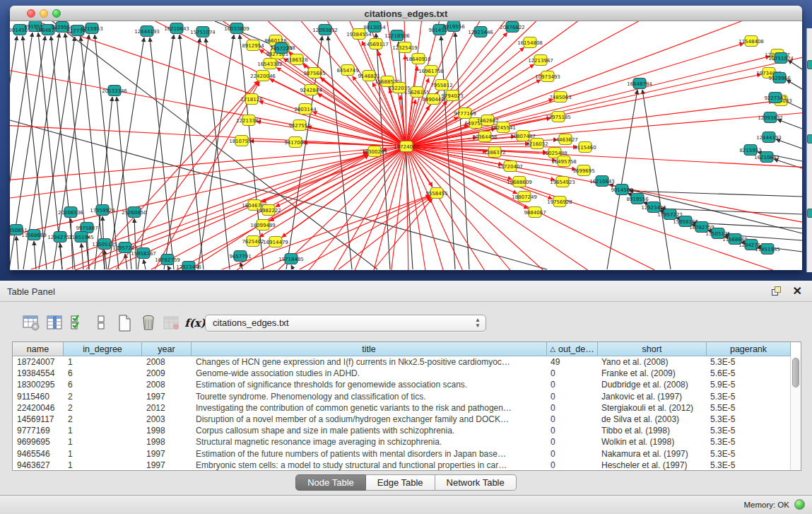  Describe the element at coordinates (348, 71) in the screenshot. I see `graph-node: 8454749` at that location.